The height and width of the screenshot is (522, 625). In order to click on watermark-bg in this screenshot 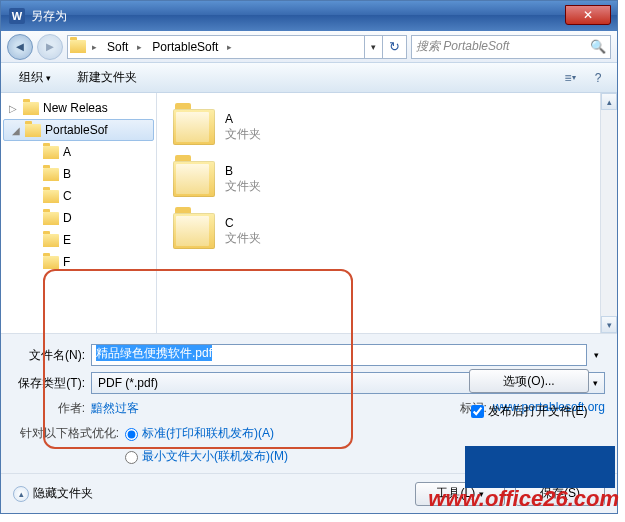, I will do `click(540, 467)`.